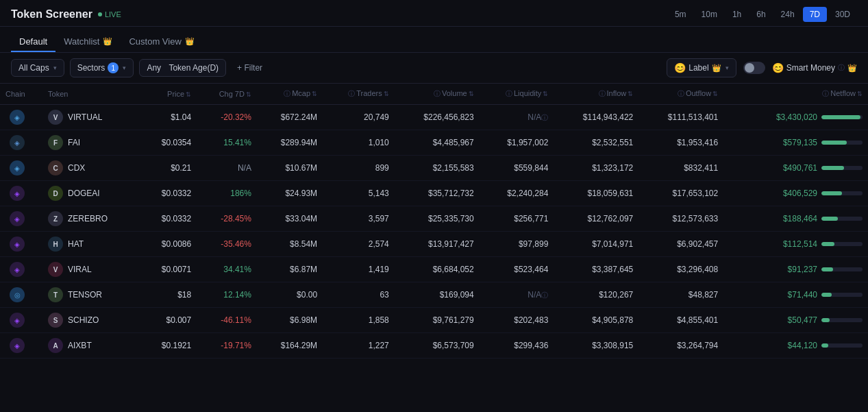 The height and width of the screenshot is (412, 868). Describe the element at coordinates (290, 270) in the screenshot. I see `mcap-cell: $6.87M` at that location.